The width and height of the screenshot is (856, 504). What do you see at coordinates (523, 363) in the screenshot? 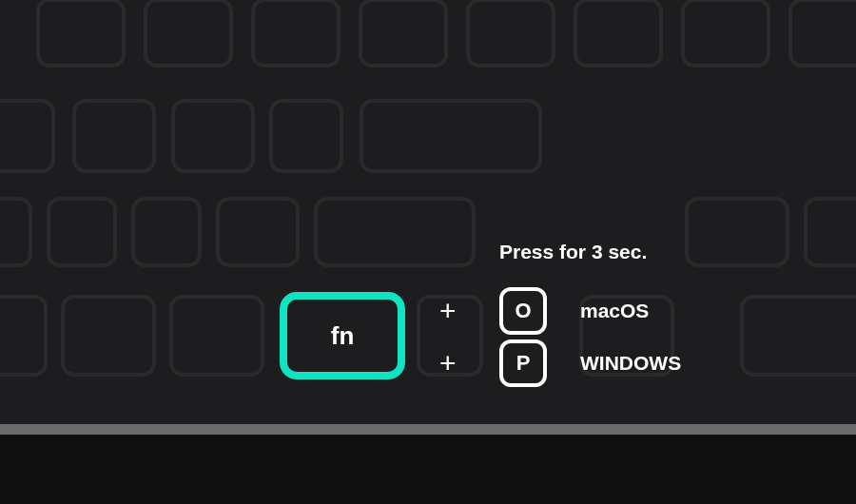
I see `key-p-label: P` at bounding box center [523, 363].